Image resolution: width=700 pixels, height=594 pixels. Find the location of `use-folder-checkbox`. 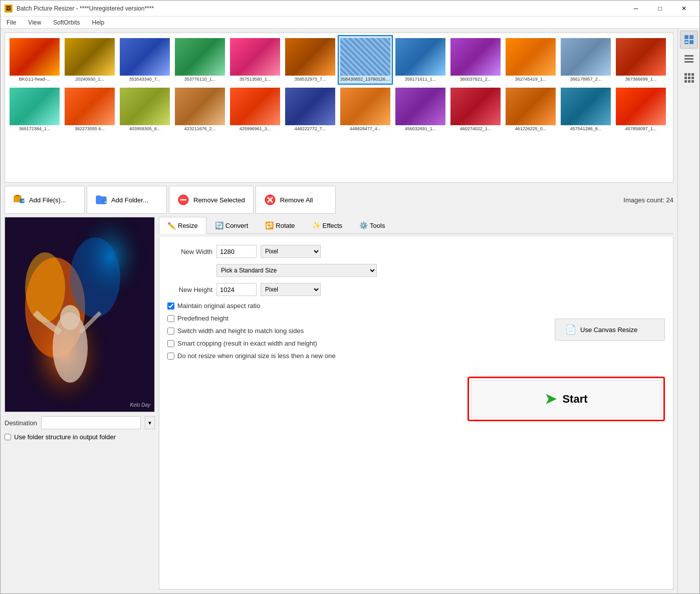

use-folder-checkbox is located at coordinates (8, 437).